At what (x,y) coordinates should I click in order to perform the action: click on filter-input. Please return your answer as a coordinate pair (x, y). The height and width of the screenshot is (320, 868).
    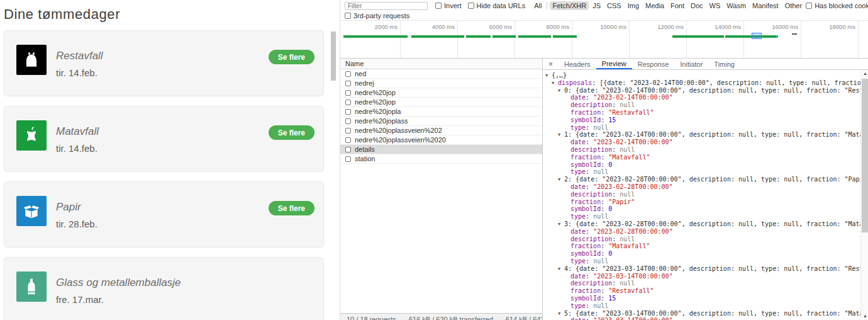
    Looking at the image, I should click on (386, 6).